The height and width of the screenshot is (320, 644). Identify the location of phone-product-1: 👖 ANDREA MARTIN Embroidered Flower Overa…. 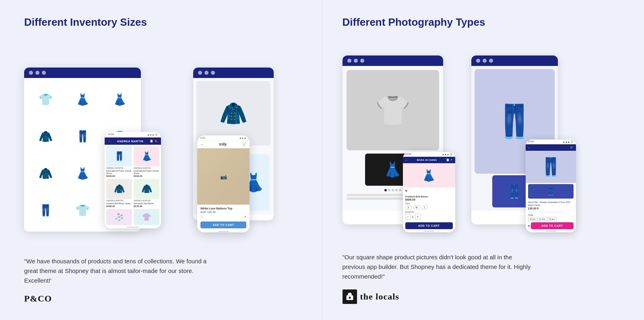
(119, 162).